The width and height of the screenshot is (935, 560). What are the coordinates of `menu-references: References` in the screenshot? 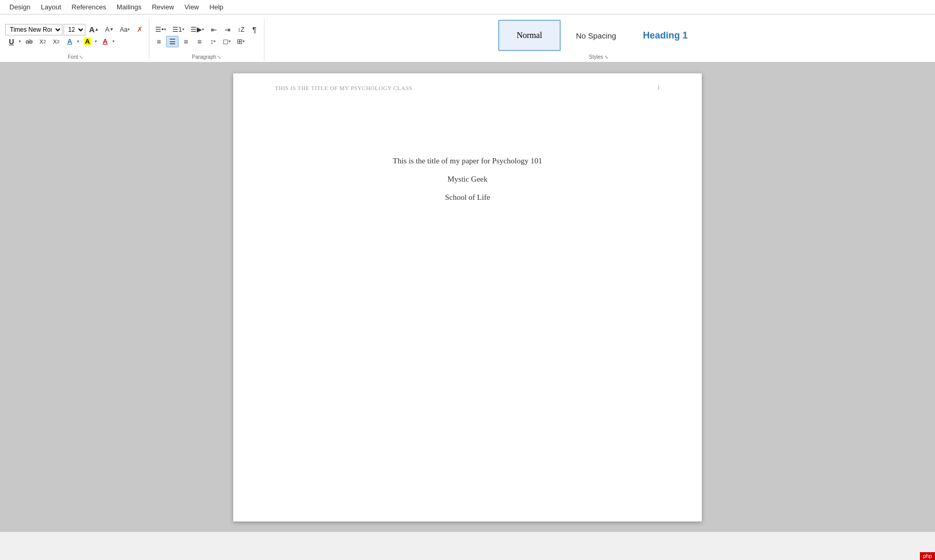 It's located at (89, 7).